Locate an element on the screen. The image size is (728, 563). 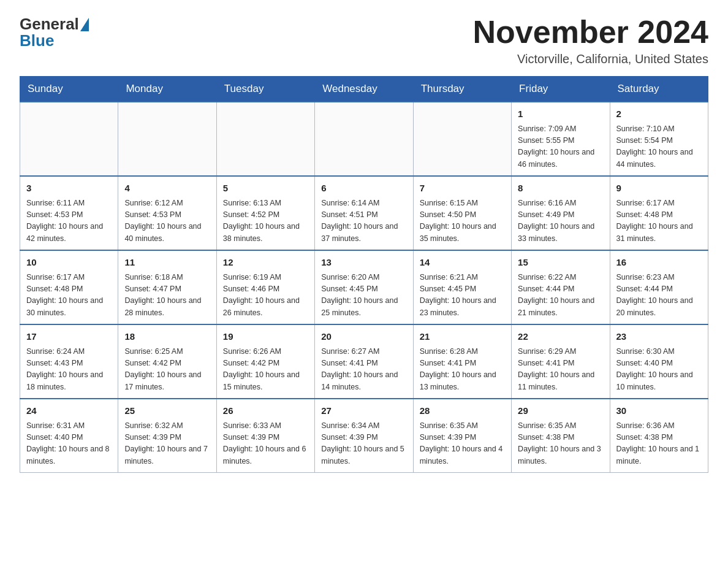
day-info: Sunrise: 6:32 AM Sunset: 4:39 PM Dayligh… is located at coordinates (167, 444).